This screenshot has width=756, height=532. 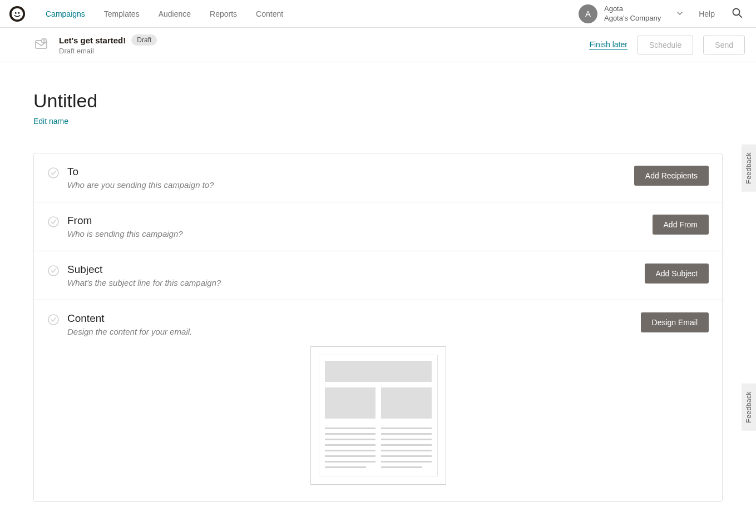 What do you see at coordinates (360, 233) in the screenshot?
I see `row-desc: Who is sending this campaign?` at bounding box center [360, 233].